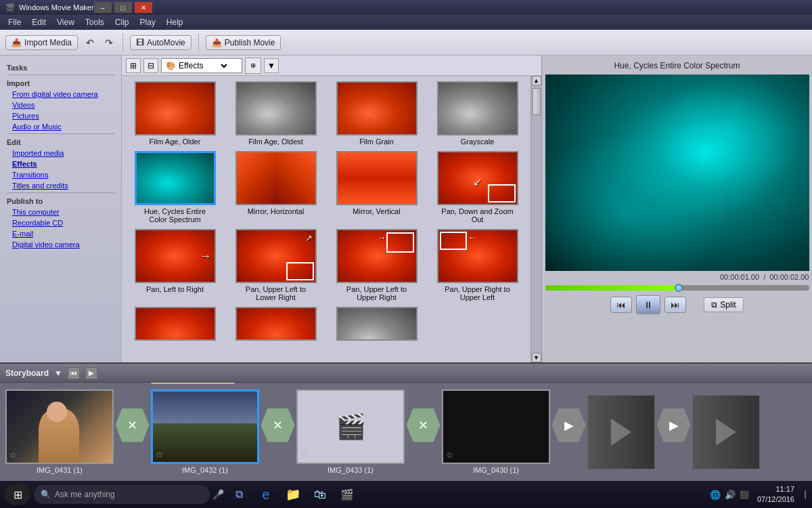  I want to click on effect-item-pan-ul-ur: → Pan, Upper Left to Upper Right, so click(376, 266).